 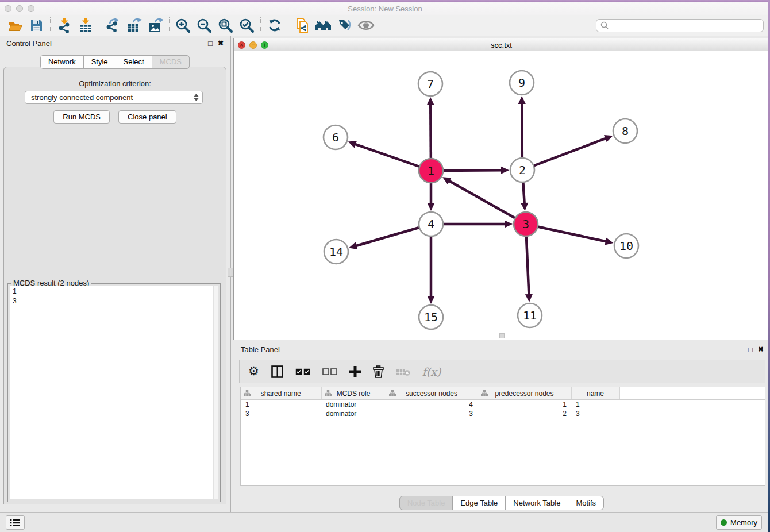 I want to click on network-window-titlebar: × − + scc.txt, so click(x=501, y=45).